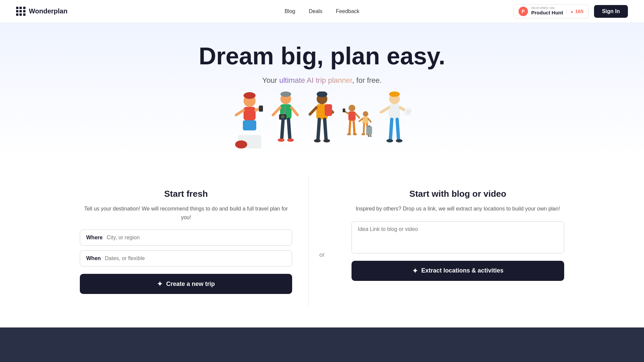 Image resolution: width=644 pixels, height=362 pixels. What do you see at coordinates (358, 123) in the screenshot?
I see `person-4-icon` at bounding box center [358, 123].